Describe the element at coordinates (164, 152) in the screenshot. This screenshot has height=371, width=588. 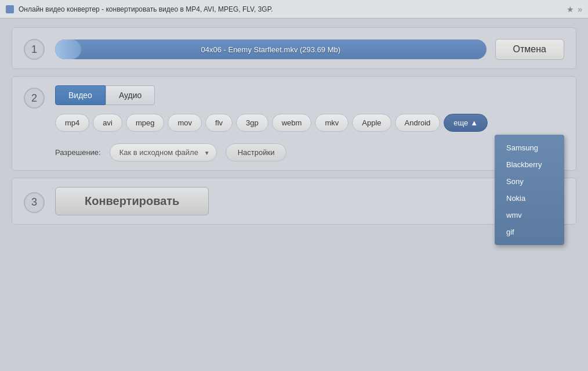
I see `resolution-select: Как в исходном файле` at that location.